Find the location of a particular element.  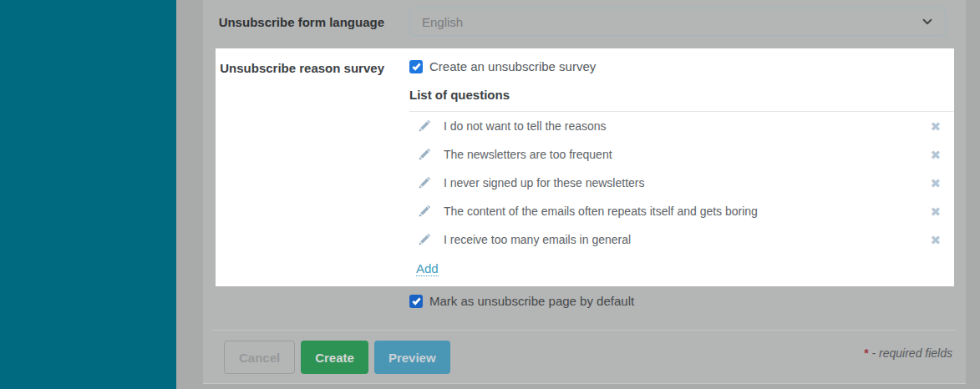

default-page-checkbox-label: Mark as unsubscribe page by default is located at coordinates (531, 301).